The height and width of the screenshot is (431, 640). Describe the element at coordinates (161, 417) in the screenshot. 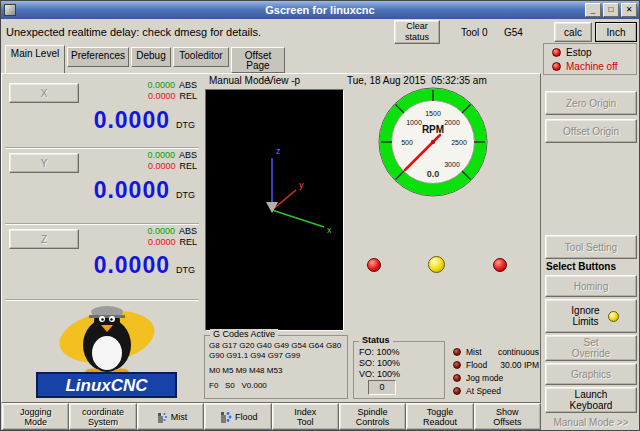

I see `mist-icon` at that location.